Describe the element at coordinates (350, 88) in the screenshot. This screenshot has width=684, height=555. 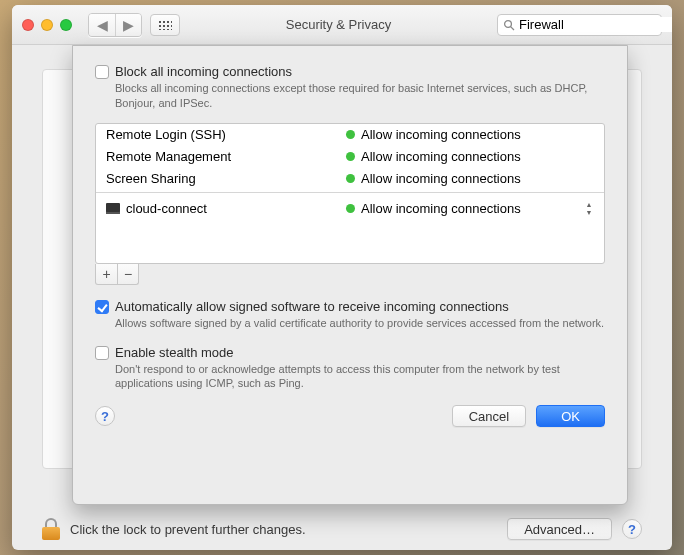
I see `block-all-checkbox-row: Block all incoming connections Blocks al…` at that location.